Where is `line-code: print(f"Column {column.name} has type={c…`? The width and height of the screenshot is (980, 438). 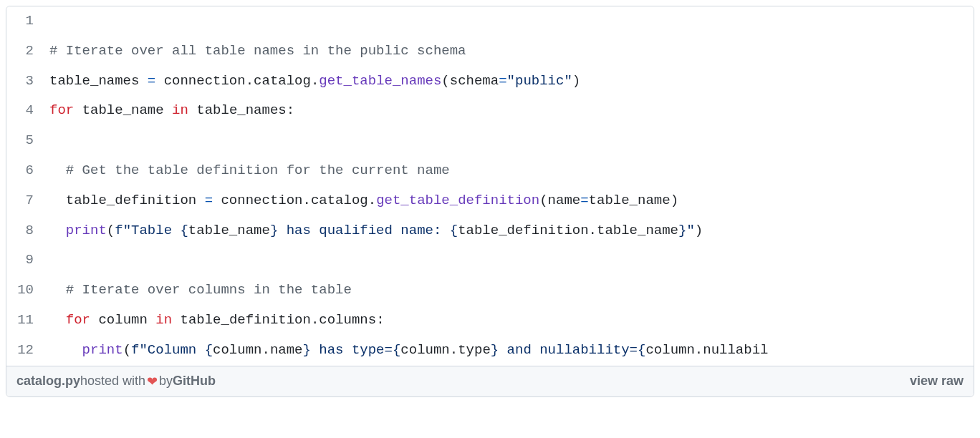 line-code: print(f"Column {column.name} has type={c… is located at coordinates (508, 351).